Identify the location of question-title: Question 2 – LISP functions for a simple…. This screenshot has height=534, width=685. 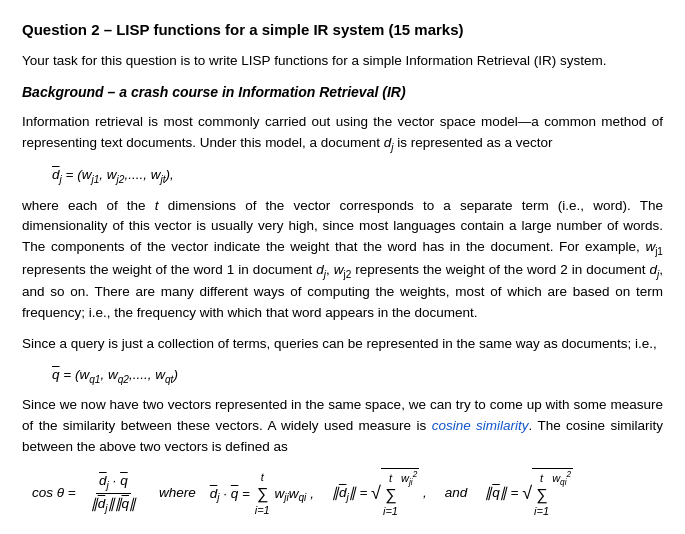
(342, 30).